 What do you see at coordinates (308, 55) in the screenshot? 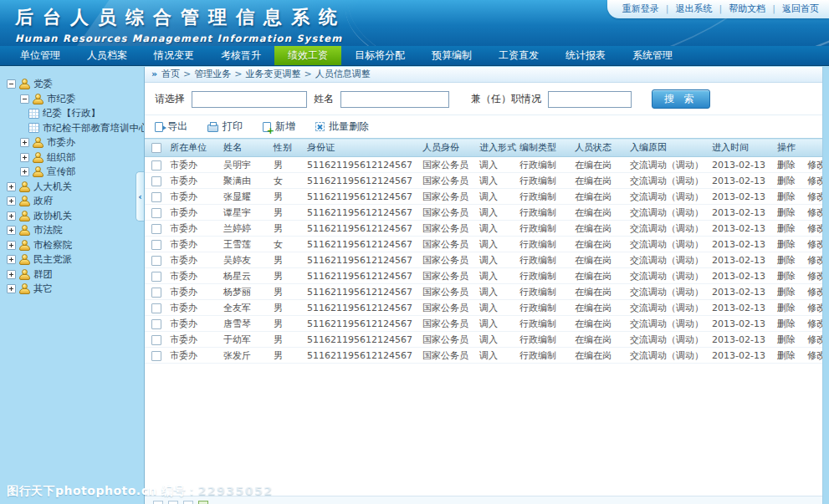
I see `nav-item-5: 绩效工资` at bounding box center [308, 55].